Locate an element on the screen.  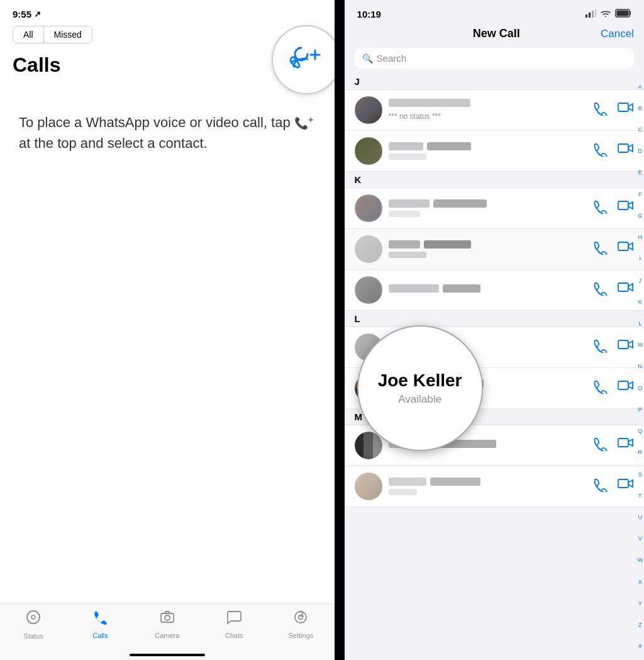
screen-divider is located at coordinates (340, 330).